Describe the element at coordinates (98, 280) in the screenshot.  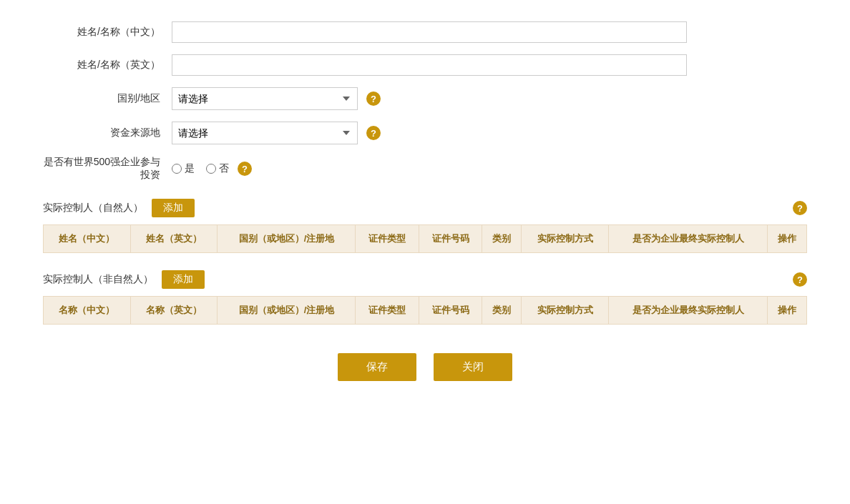
I see `non-natural-person-title: 实际控制人（非自然人）` at that location.